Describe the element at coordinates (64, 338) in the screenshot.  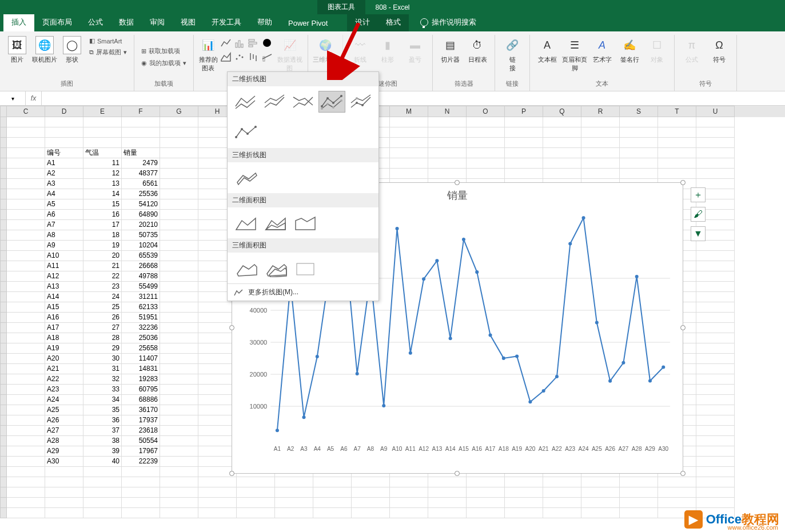
I see `cell: A18` at that location.